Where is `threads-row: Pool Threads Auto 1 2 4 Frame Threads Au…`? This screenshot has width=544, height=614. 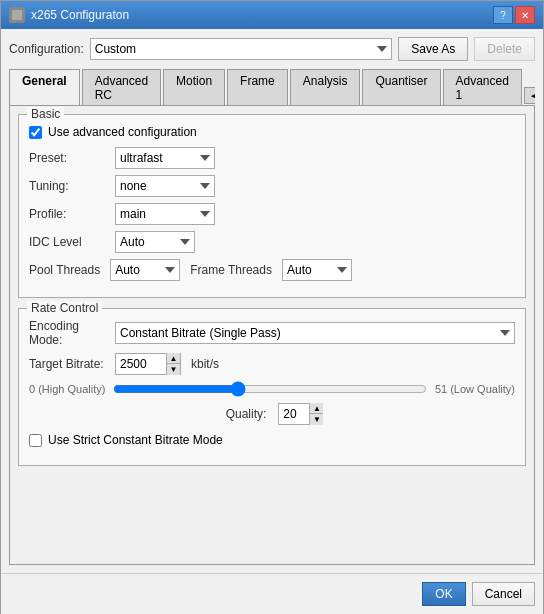 threads-row: Pool Threads Auto 1 2 4 Frame Threads Au… is located at coordinates (272, 270).